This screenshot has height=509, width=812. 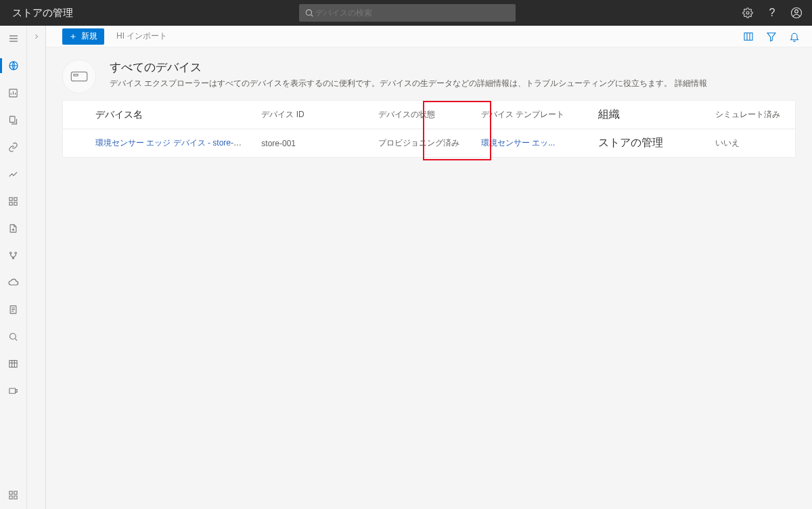 I want to click on device-name-suffix: store-001, so click(x=230, y=143).